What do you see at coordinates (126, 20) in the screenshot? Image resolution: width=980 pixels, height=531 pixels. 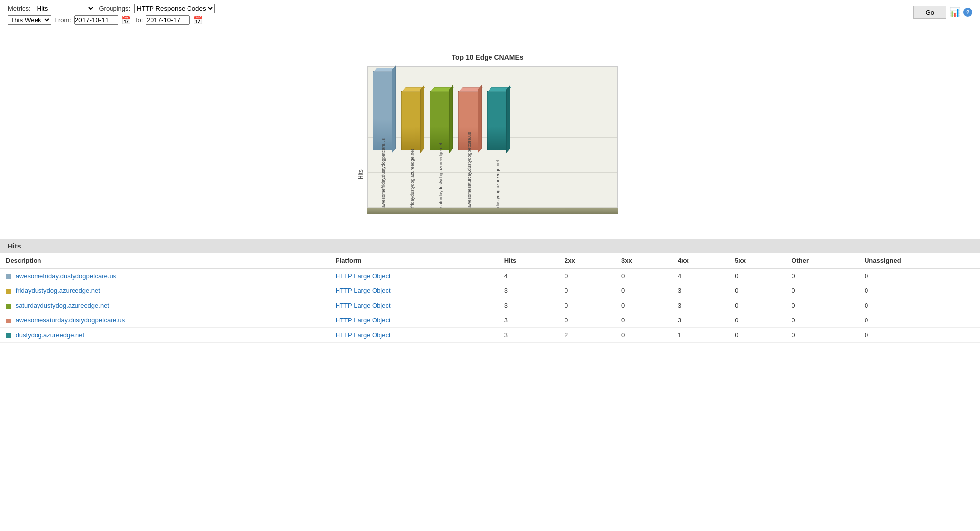 I see `from-cal-icon: 📅` at bounding box center [126, 20].